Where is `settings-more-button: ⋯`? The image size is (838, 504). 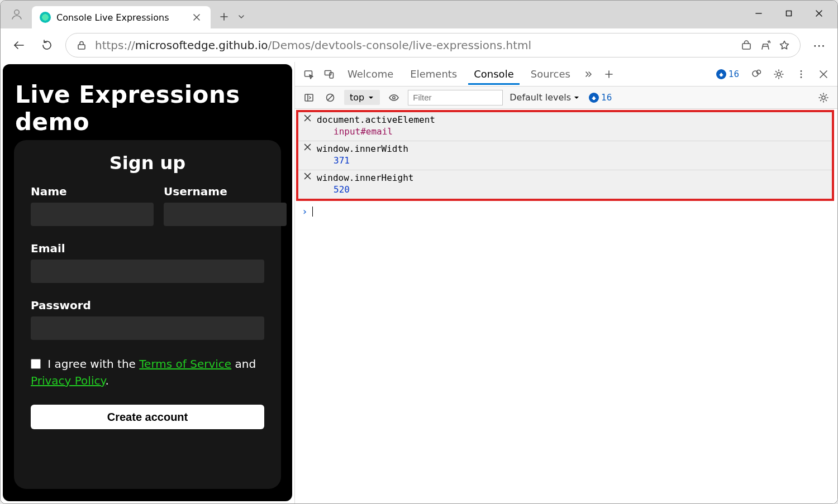
settings-more-button: ⋯ is located at coordinates (819, 45).